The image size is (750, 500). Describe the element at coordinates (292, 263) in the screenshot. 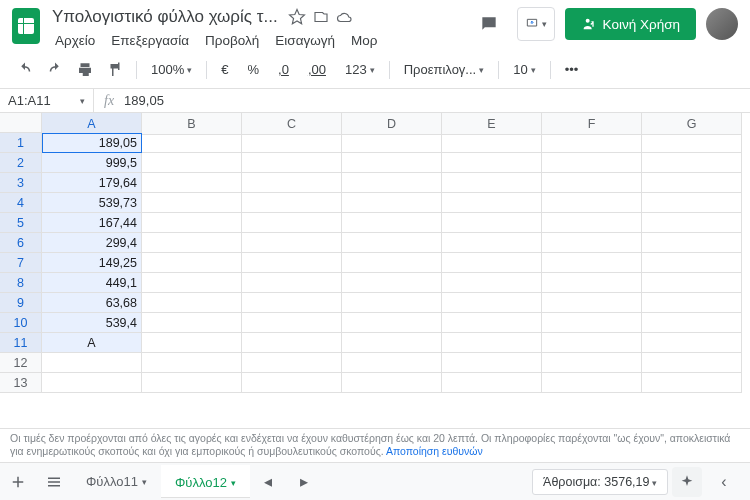

I see `cell-C7` at that location.